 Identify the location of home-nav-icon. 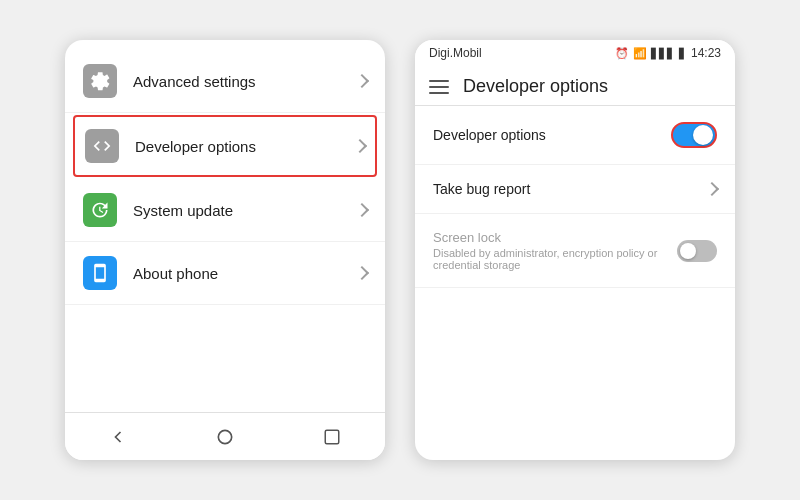
(225, 437).